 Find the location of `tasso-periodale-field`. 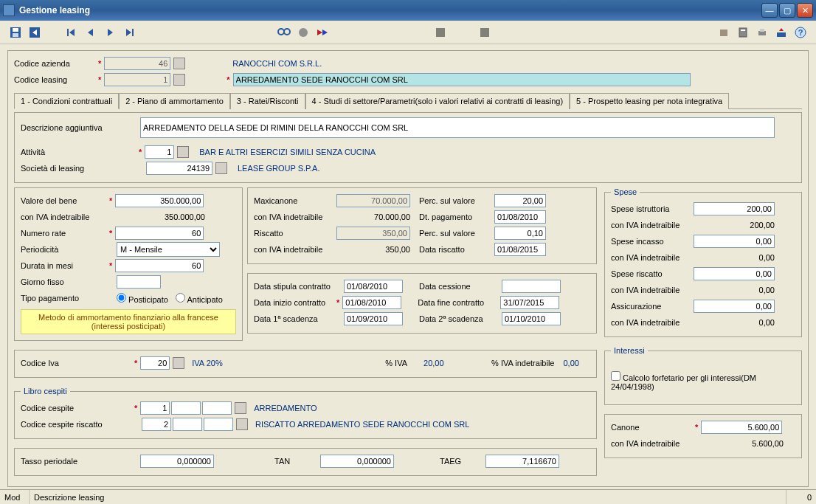

tasso-periodale-field is located at coordinates (177, 461).